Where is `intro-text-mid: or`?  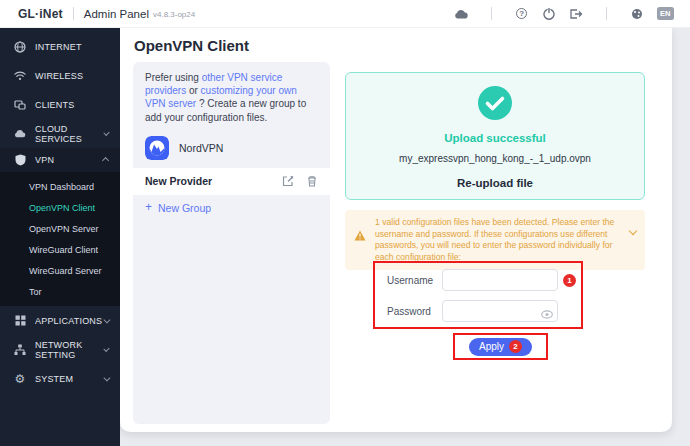 intro-text-mid: or is located at coordinates (193, 90).